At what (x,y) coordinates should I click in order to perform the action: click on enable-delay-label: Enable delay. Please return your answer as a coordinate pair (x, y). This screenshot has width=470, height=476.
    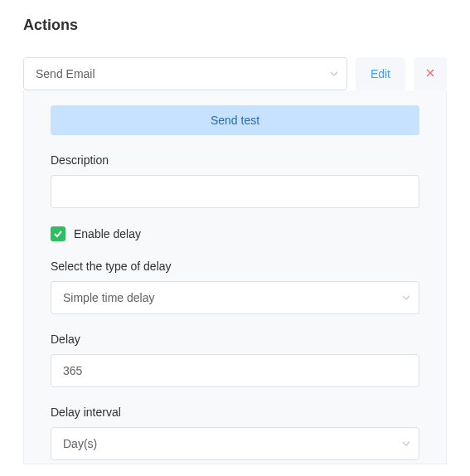
    Looking at the image, I should click on (108, 234).